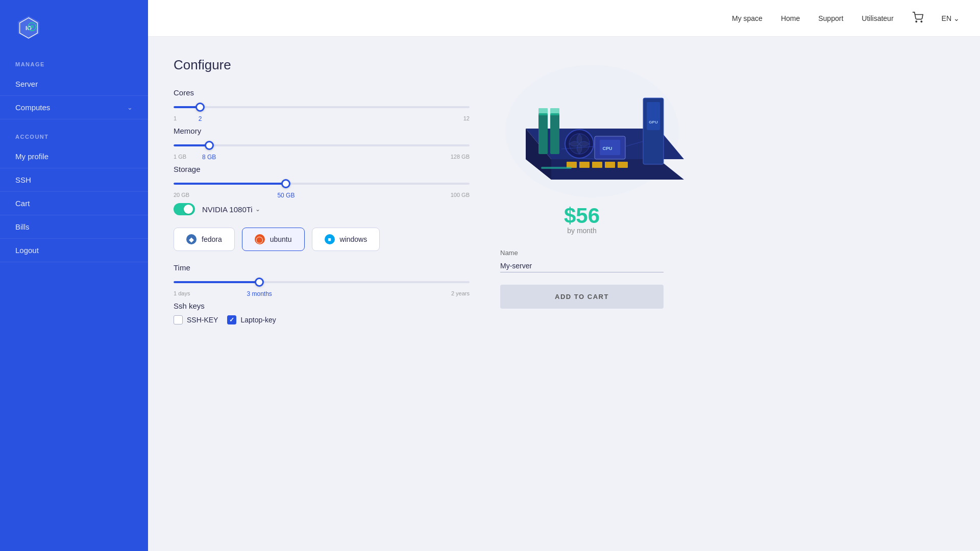 Image resolution: width=980 pixels, height=551 pixels. What do you see at coordinates (209, 157) in the screenshot?
I see `memory-current-value: 8 GB` at bounding box center [209, 157].